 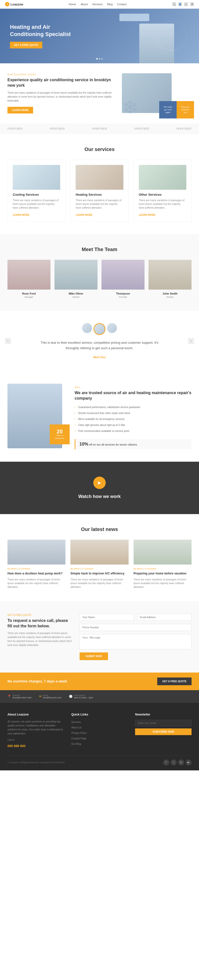 What do you see at coordinates (84, 4) in the screenshot?
I see `nav-about: About` at bounding box center [84, 4].